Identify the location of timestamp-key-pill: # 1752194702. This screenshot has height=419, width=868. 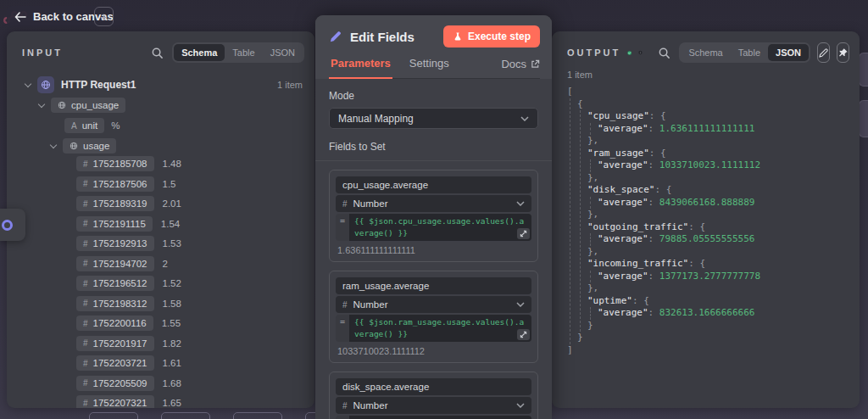
(115, 264).